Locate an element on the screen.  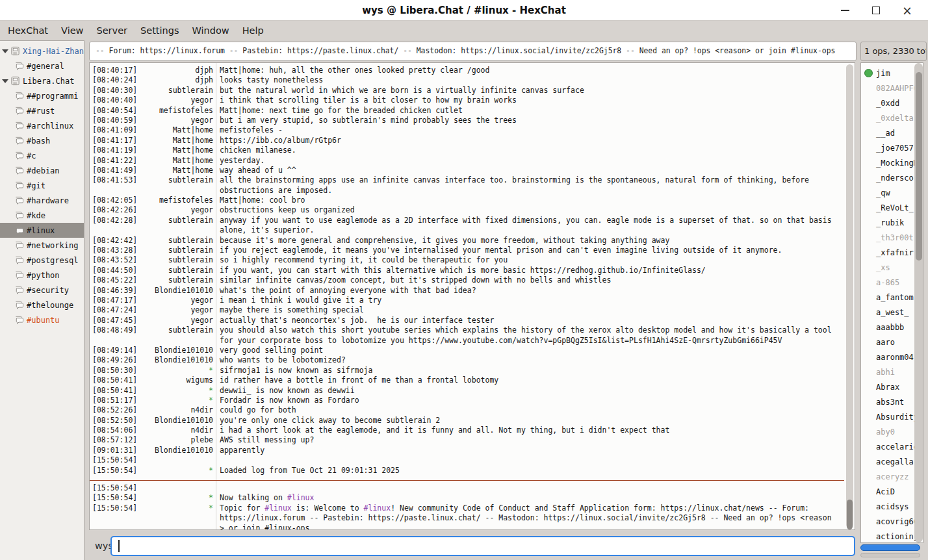
nick: subtlerain is located at coordinates (177, 270).